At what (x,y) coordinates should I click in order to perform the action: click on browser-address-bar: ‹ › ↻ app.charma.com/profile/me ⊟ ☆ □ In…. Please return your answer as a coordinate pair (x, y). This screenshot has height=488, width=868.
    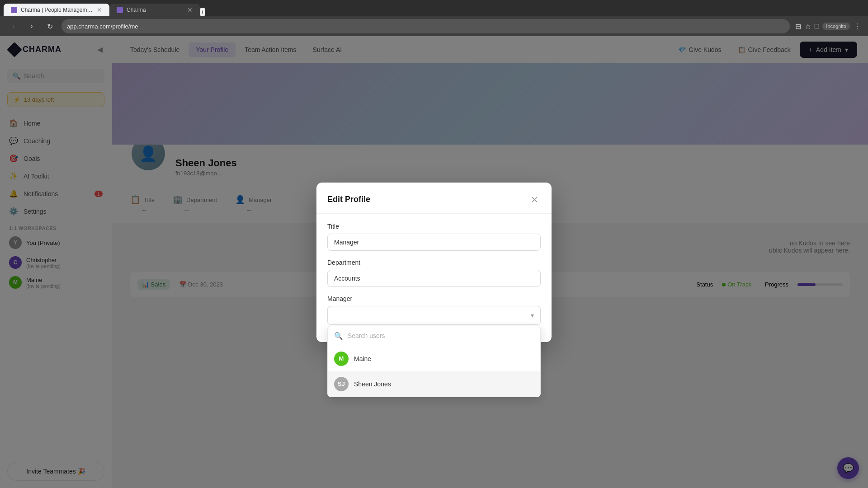
    Looking at the image, I should click on (434, 26).